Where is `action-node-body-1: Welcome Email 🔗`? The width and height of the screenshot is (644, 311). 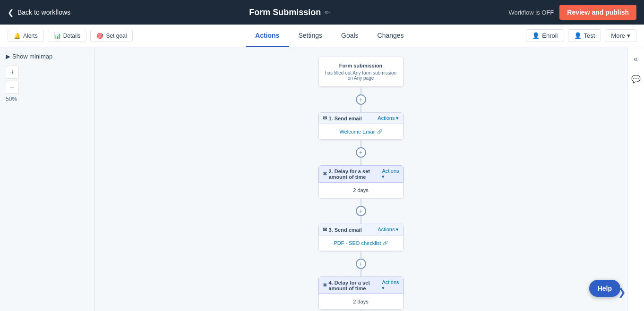 action-node-body-1: Welcome Email 🔗 is located at coordinates (361, 132).